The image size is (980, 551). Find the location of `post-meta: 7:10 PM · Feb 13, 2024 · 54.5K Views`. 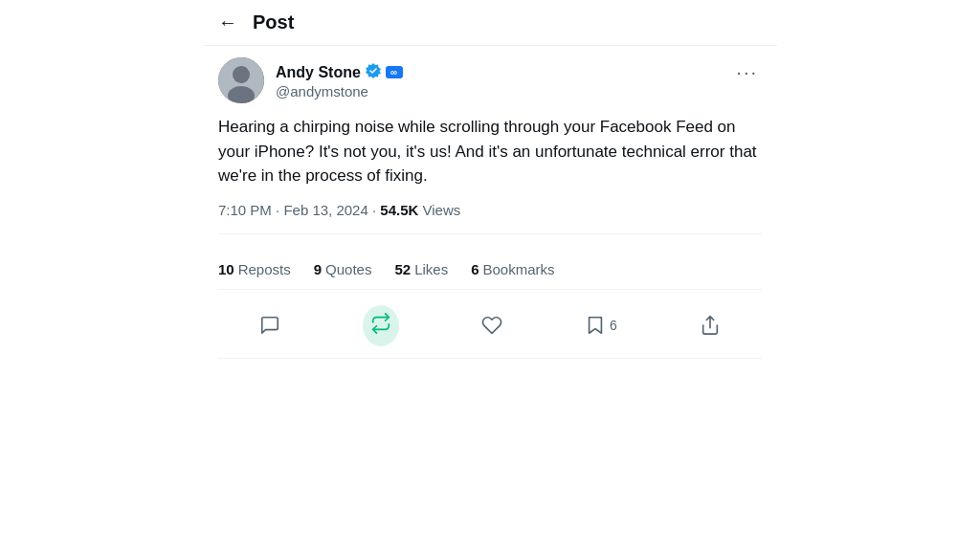

post-meta: 7:10 PM · Feb 13, 2024 · 54.5K Views is located at coordinates (490, 218).